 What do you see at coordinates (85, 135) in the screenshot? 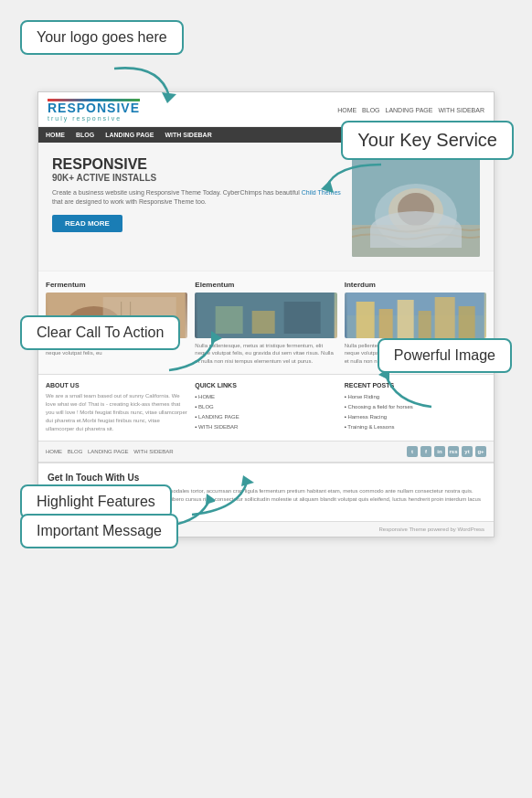
I see `nav-blog: BLOG` at bounding box center [85, 135].